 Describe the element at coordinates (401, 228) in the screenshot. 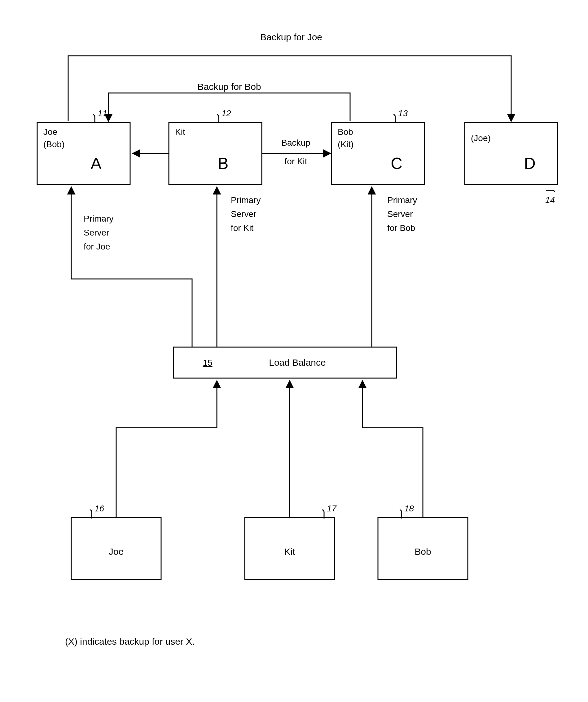

I see `label-primary-bob-3: for Bob` at that location.